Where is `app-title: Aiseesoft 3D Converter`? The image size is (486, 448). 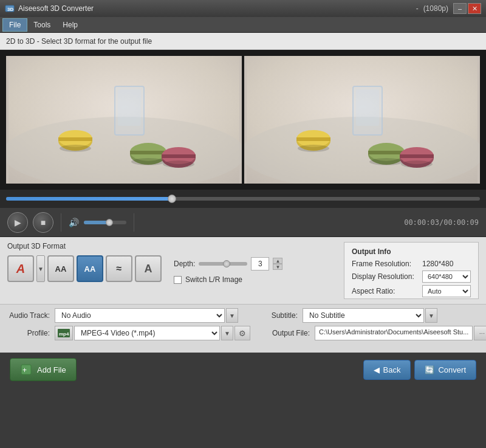
app-title: Aiseesoft 3D Converter is located at coordinates (217, 9).